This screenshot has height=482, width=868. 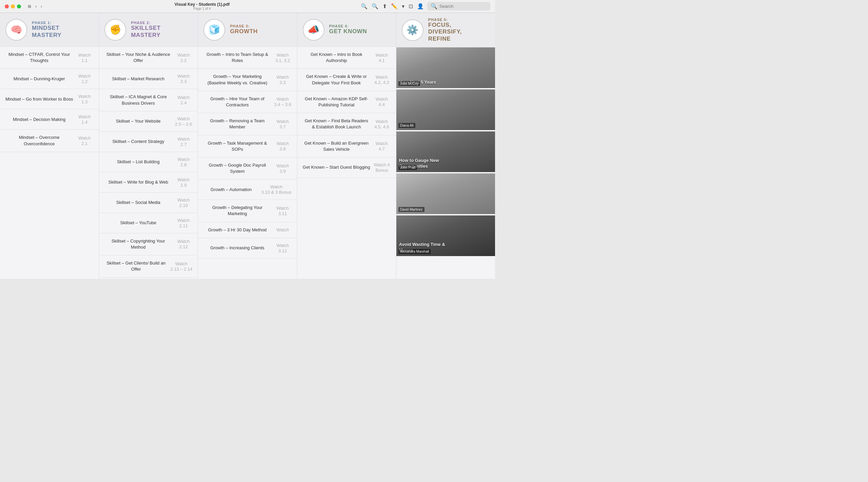 I want to click on watch-button: Watch 4.5, 4.6, so click(x=382, y=124).